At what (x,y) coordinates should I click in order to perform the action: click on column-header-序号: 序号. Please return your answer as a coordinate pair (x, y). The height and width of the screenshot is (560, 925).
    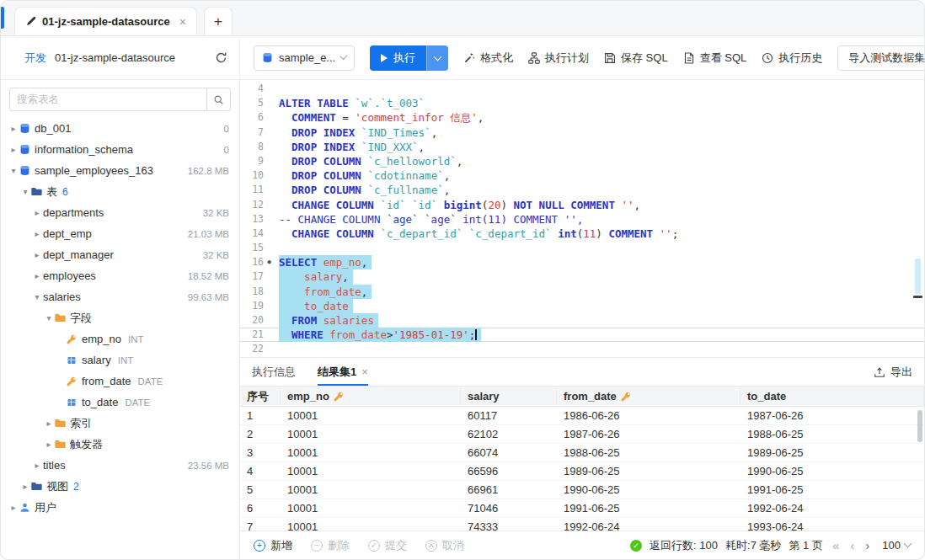
    Looking at the image, I should click on (260, 396).